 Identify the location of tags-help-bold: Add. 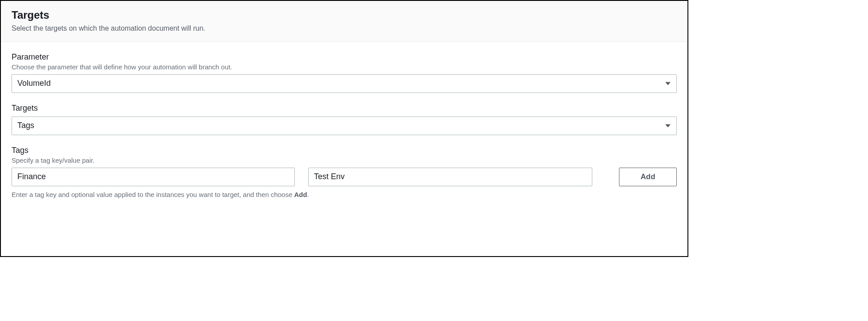
(301, 195).